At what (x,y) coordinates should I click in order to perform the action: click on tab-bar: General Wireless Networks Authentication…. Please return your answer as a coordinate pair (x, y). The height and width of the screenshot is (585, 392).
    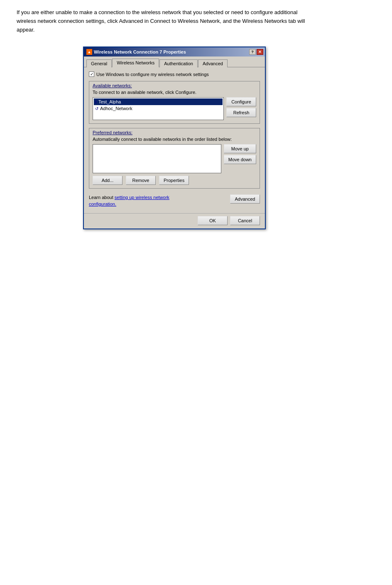
    Looking at the image, I should click on (174, 62).